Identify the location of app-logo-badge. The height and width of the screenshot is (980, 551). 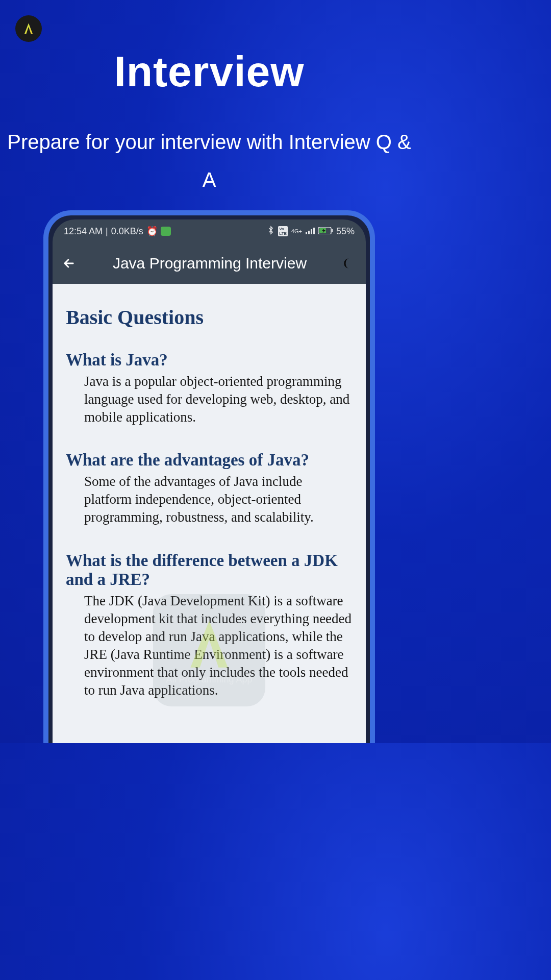
(29, 29).